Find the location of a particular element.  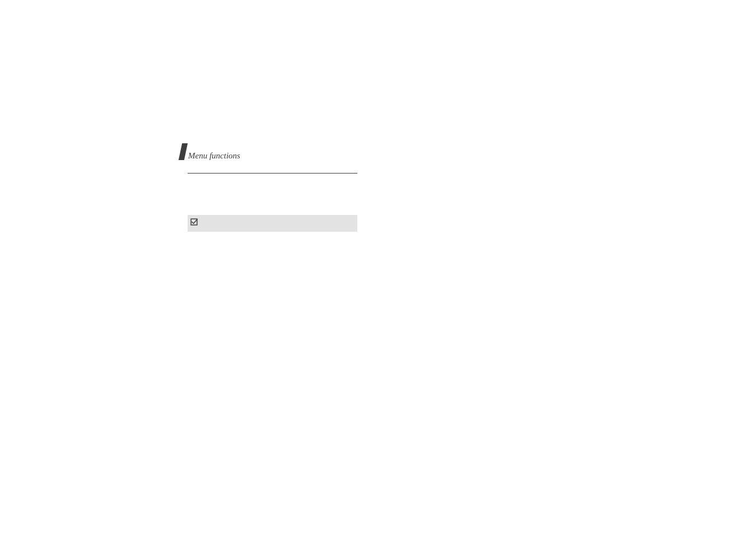

header-slash-decoration is located at coordinates (183, 152).